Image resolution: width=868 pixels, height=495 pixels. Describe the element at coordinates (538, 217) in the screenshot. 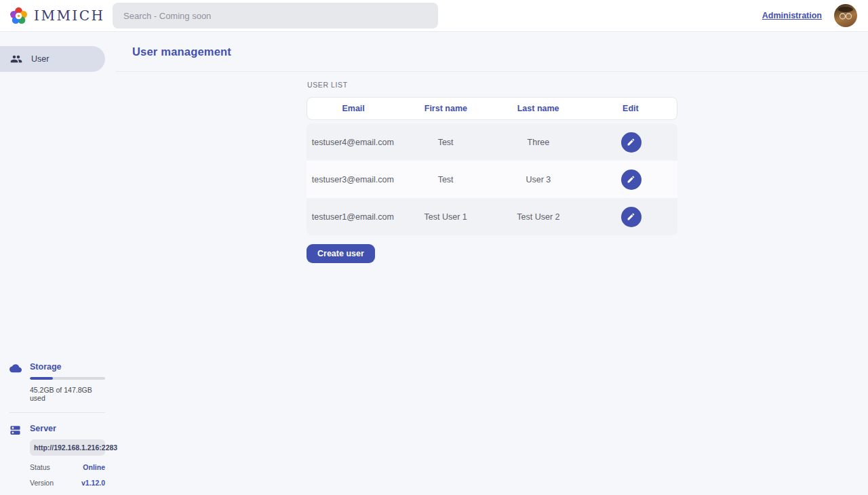

I see `cell-last-name: Test User 2` at that location.